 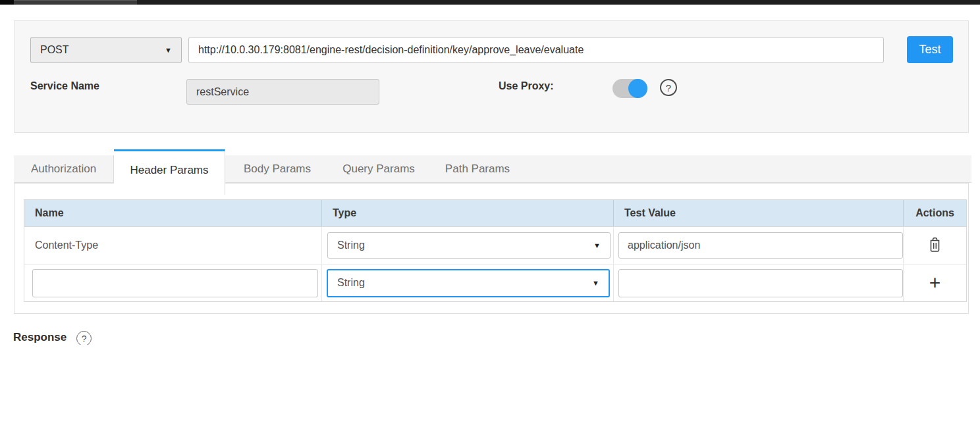 I want to click on service-name-input, so click(x=283, y=92).